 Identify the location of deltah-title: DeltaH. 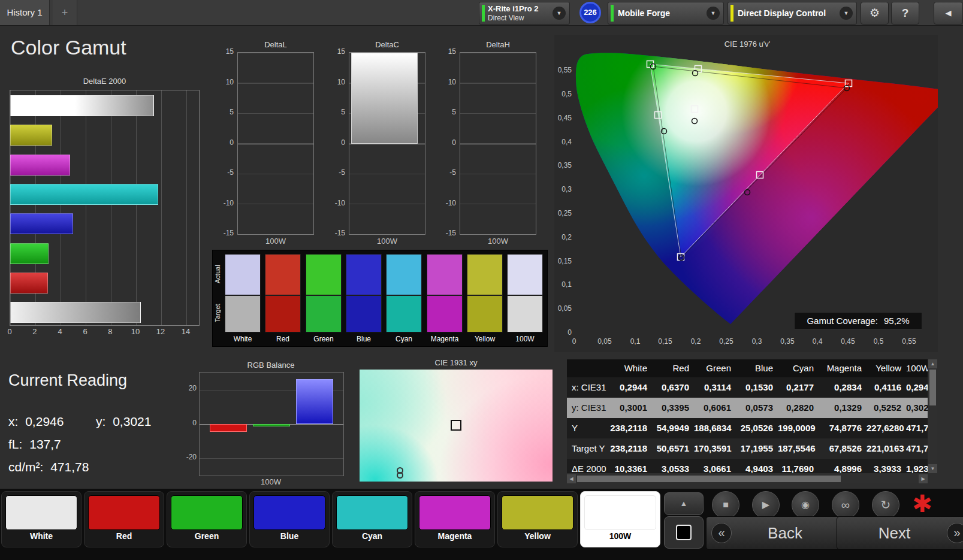
(498, 44).